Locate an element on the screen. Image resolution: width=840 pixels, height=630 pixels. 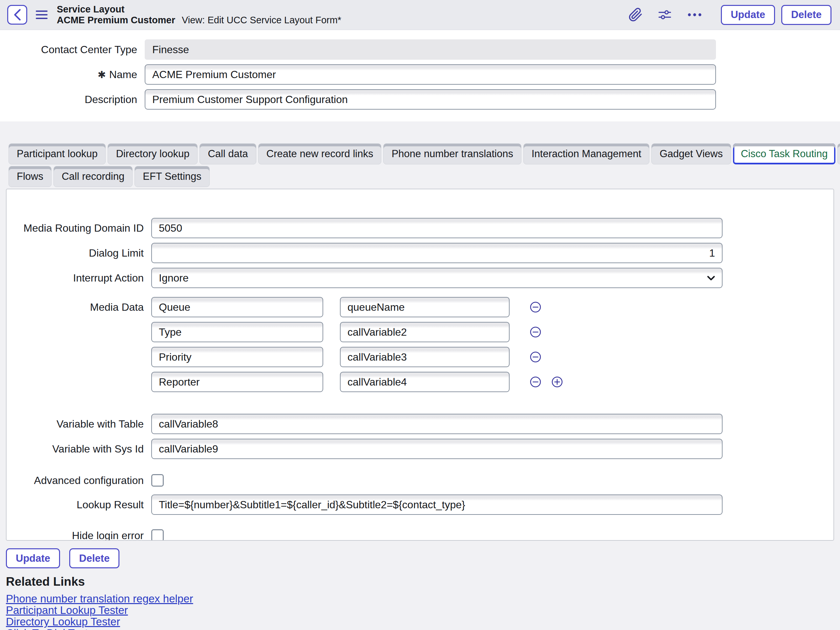
description-label: Description is located at coordinates (72, 99).